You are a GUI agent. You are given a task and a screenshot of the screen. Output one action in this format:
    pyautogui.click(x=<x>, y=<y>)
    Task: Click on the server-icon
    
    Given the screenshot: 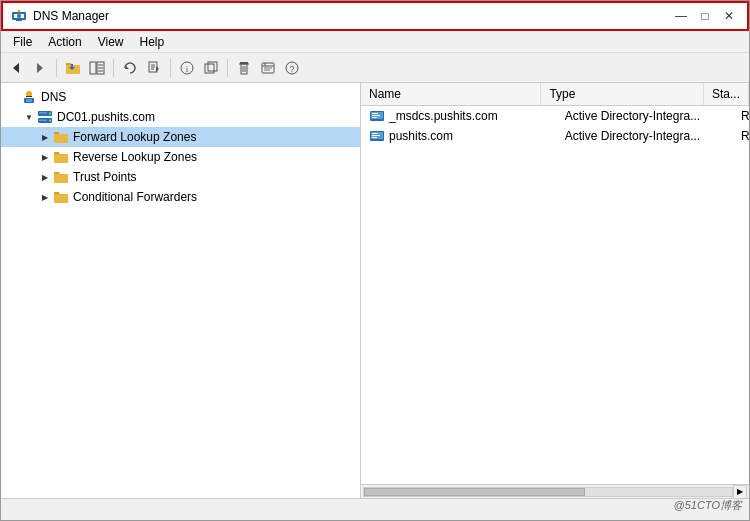 What is the action you would take?
    pyautogui.click(x=45, y=117)
    